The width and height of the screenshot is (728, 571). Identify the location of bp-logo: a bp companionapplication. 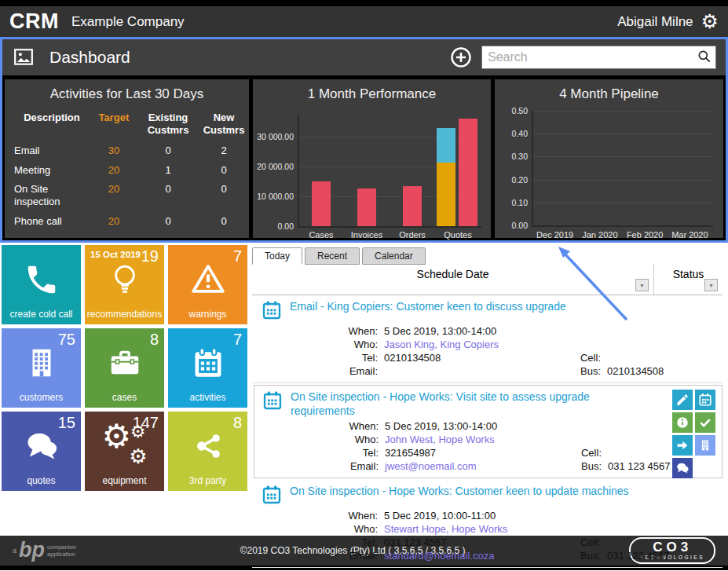
(44, 551).